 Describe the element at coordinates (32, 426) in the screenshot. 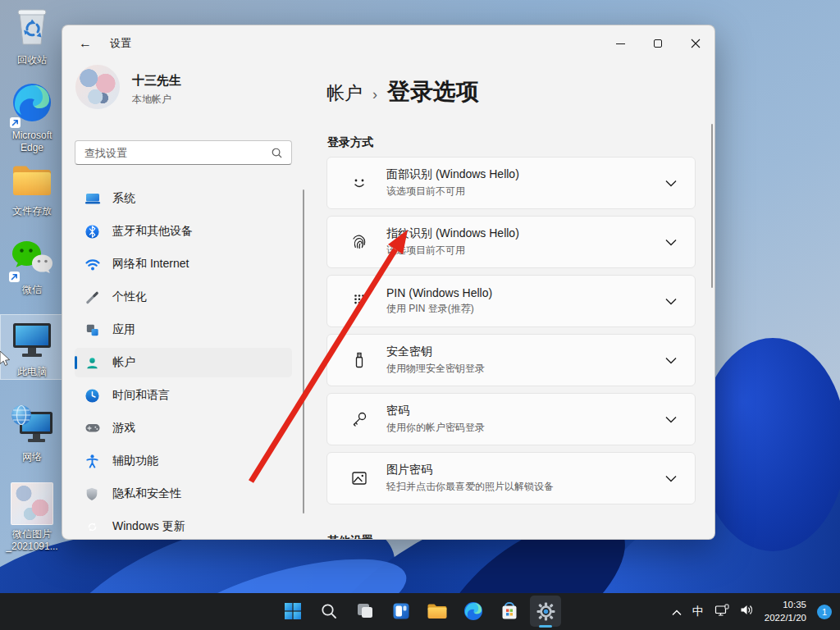

I see `network-icon` at that location.